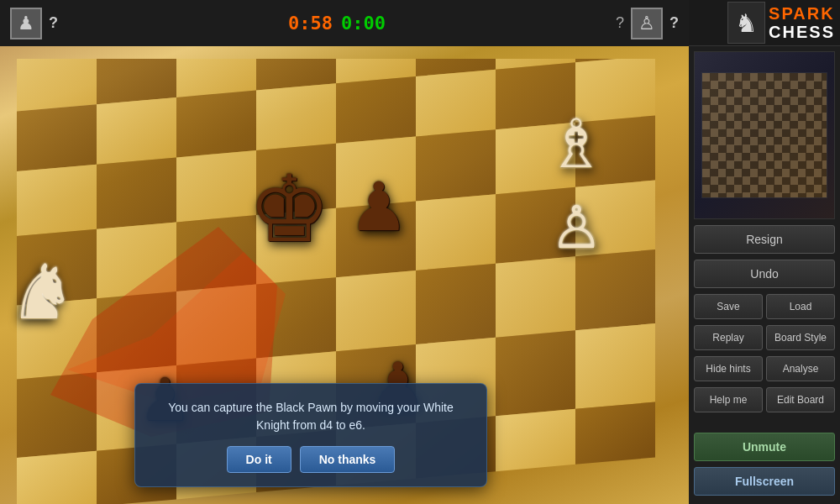 The image size is (840, 504). What do you see at coordinates (337, 24) in the screenshot?
I see `timers: 0:58 0:00` at bounding box center [337, 24].